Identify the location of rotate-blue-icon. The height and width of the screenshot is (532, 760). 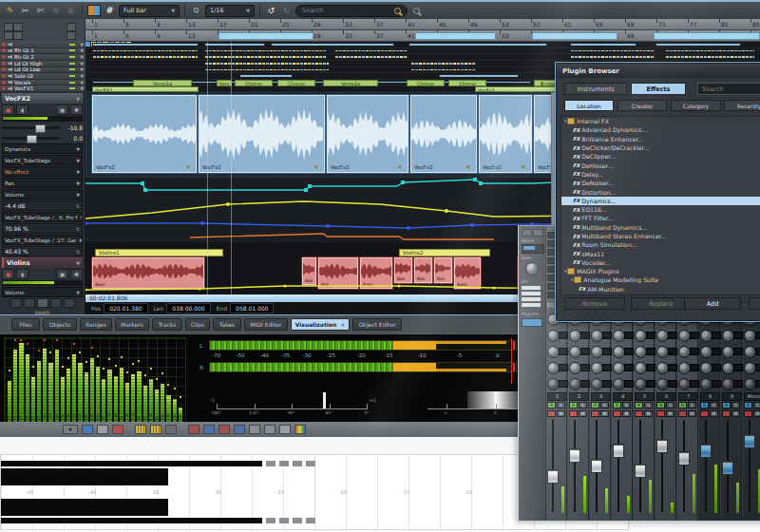
(209, 429).